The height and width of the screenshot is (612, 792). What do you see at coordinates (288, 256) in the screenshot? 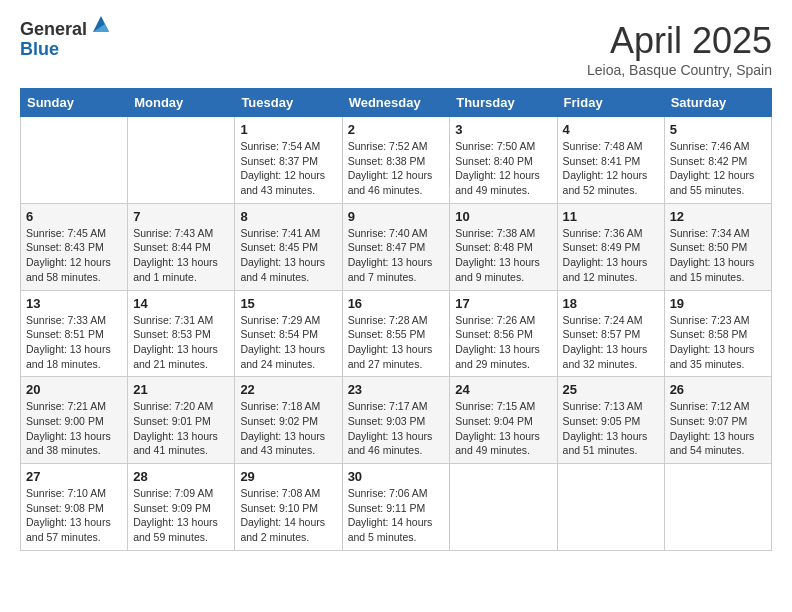
I see `cell-content: Sunrise: 7:41 AM Sunset: 8:45 PM Dayligh…` at bounding box center [288, 256].